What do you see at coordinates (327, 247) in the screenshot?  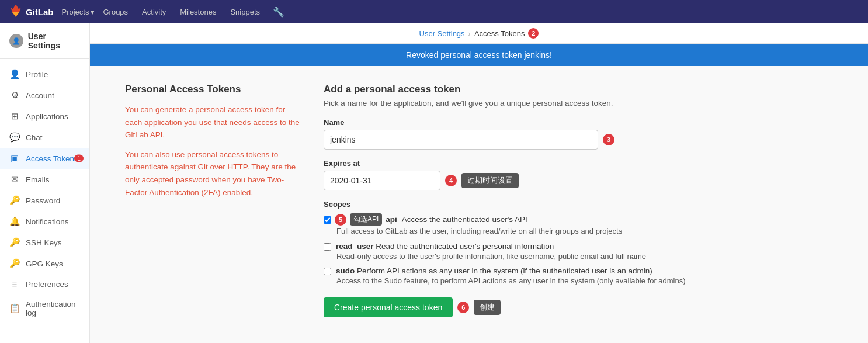 I see `scope-read-user-checkbox` at bounding box center [327, 247].